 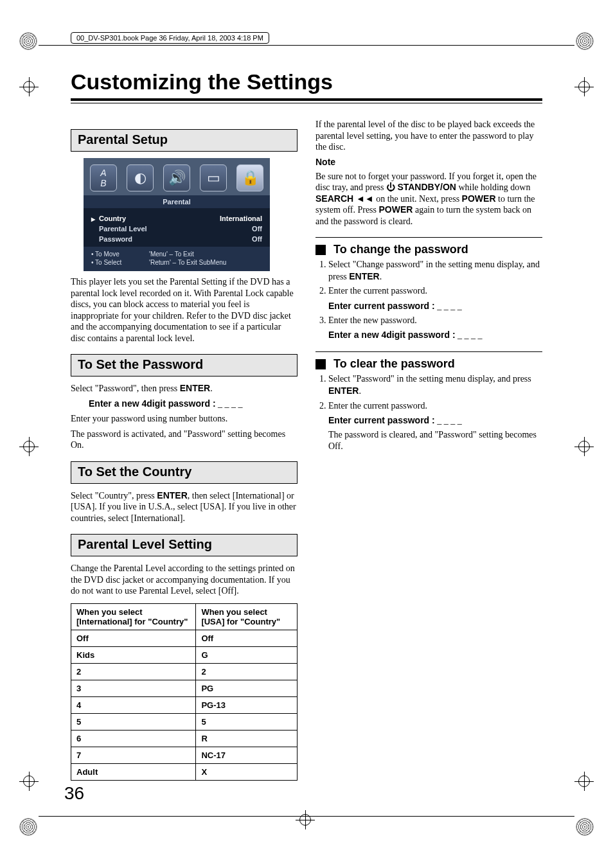 What do you see at coordinates (436, 385) in the screenshot?
I see `list-item: Select "Password" in the setting menu di…` at bounding box center [436, 385].